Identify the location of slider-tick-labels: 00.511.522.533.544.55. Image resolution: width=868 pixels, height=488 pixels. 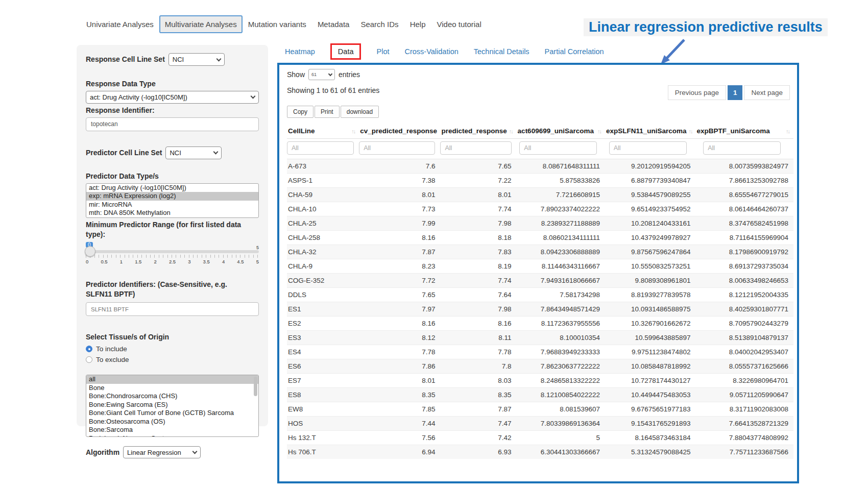
(173, 261).